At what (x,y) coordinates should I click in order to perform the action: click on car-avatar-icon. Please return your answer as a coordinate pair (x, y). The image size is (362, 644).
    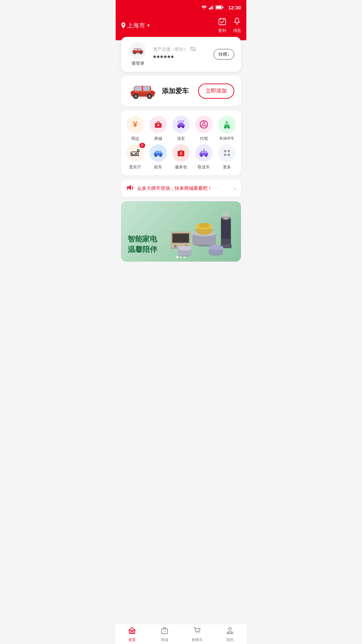
    Looking at the image, I should click on (138, 51).